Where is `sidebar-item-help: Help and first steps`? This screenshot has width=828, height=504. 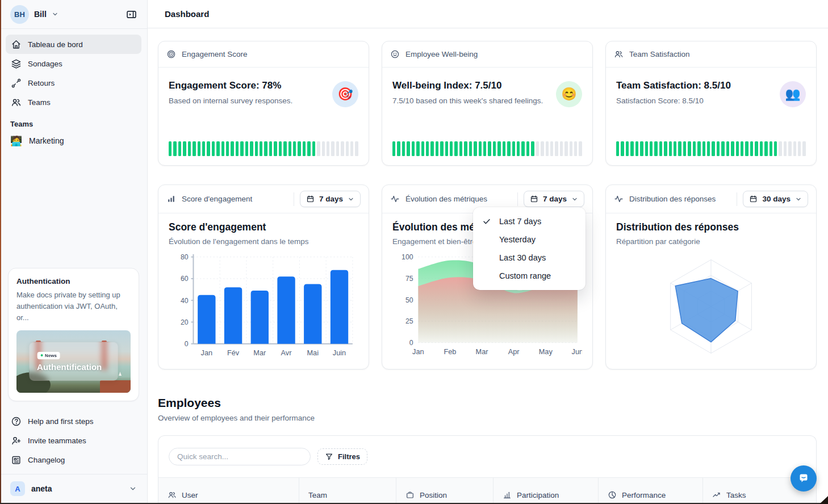
sidebar-item-help: Help and first steps is located at coordinates (74, 421).